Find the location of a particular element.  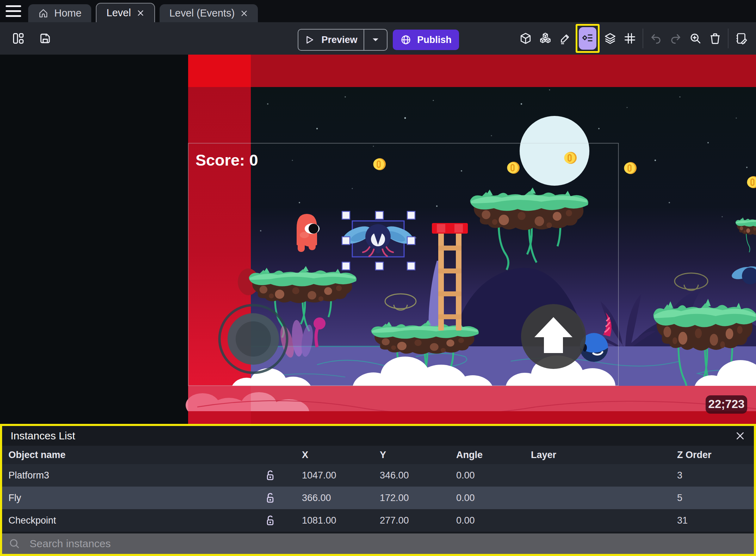

tabs: Home Level Level (Events) is located at coordinates (143, 13).